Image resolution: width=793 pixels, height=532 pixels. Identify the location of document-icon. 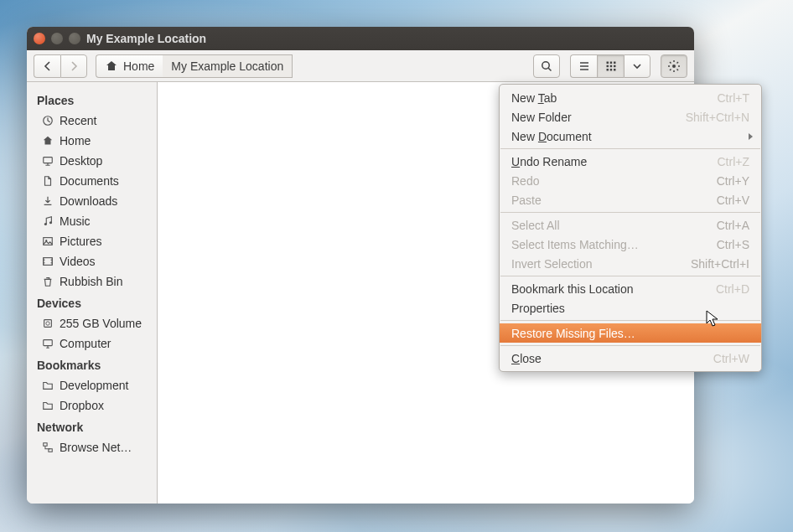
(48, 181).